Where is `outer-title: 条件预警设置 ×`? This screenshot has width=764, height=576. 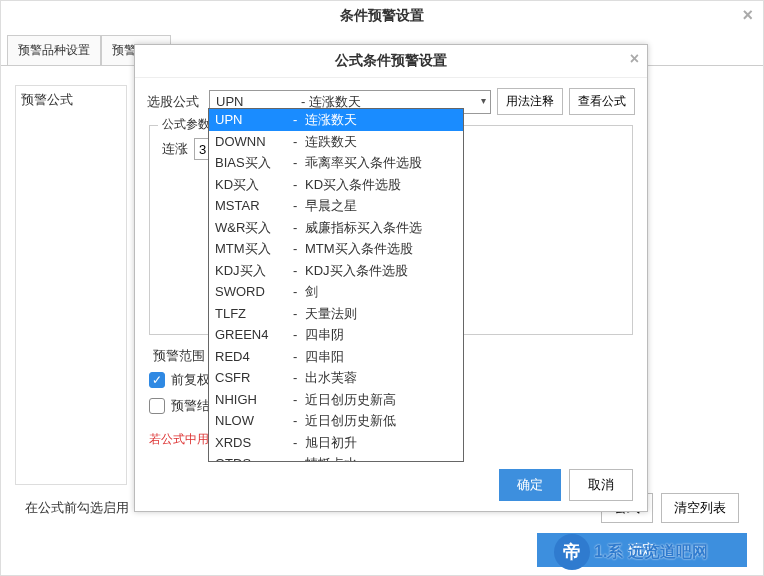 outer-title: 条件预警设置 × is located at coordinates (382, 16).